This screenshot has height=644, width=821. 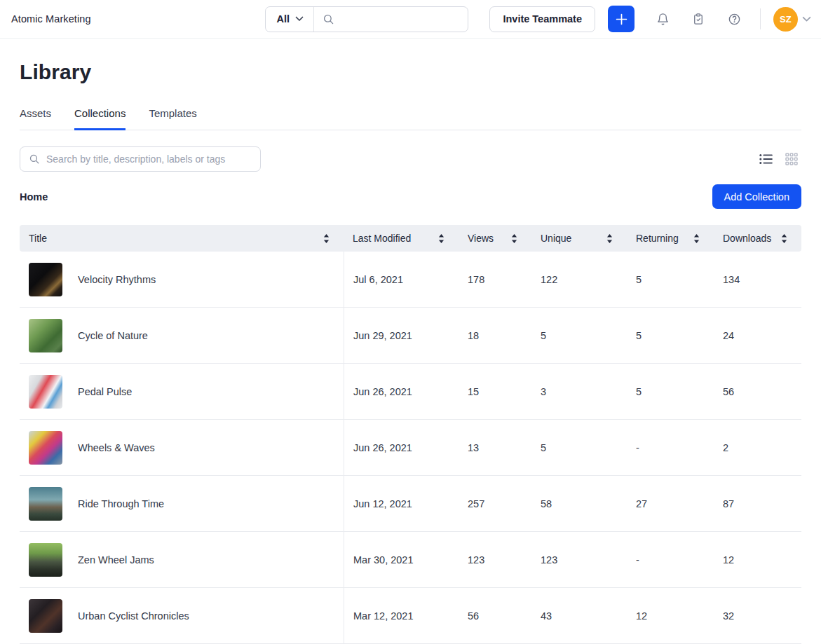 I want to click on column-header-downloads: Downloads, so click(x=757, y=238).